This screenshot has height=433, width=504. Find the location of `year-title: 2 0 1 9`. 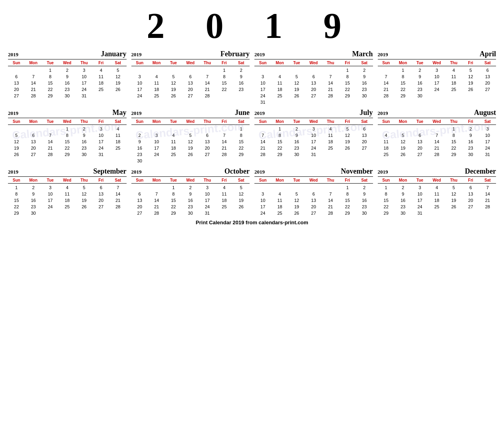

year-title: 2 0 1 9 is located at coordinates (252, 27).